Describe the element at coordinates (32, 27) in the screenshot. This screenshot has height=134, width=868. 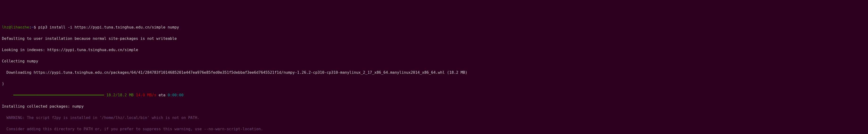
I see `prompt-path: ~` at that location.